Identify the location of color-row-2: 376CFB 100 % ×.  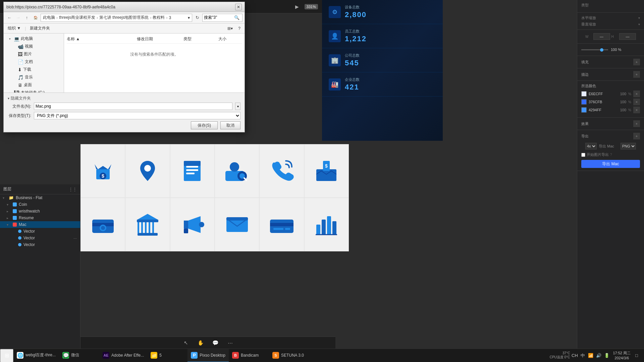
(610, 102).